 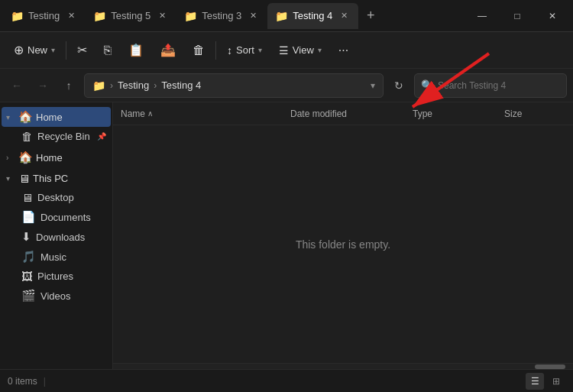 What do you see at coordinates (206, 114) in the screenshot?
I see `col-header-name: Name ∧` at bounding box center [206, 114].